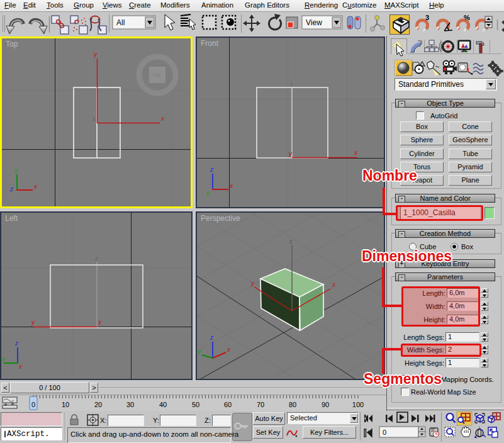 Image resolution: width=504 pixels, height=443 pixels. Describe the element at coordinates (325, 405) in the screenshot. I see `svg-text: 90` at that location.